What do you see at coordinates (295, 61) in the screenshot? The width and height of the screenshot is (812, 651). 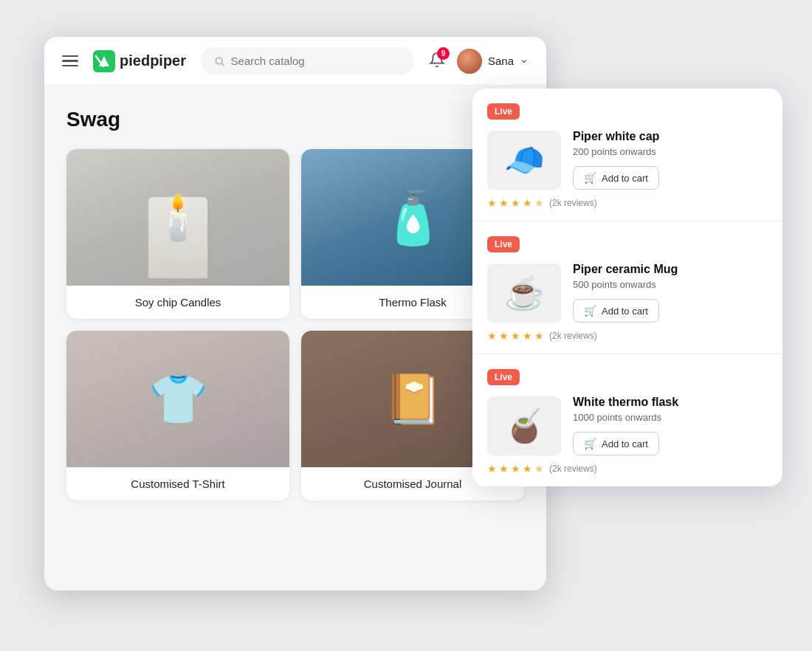 I see `header: piedpiper 9 Sana` at bounding box center [295, 61].